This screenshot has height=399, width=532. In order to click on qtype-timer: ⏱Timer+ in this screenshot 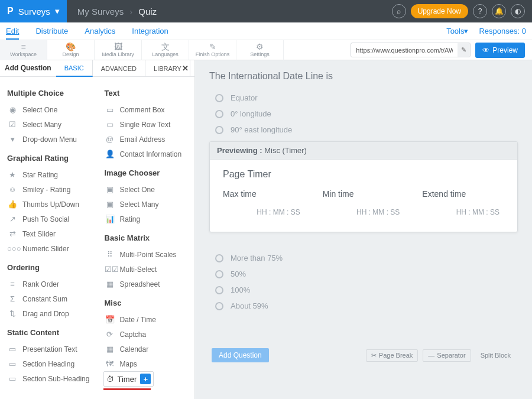, I will do `click(129, 379)`.